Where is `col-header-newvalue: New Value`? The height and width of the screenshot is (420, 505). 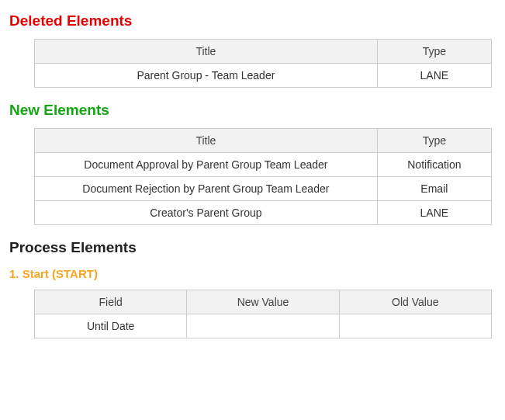
col-header-newvalue: New Value is located at coordinates (263, 303).